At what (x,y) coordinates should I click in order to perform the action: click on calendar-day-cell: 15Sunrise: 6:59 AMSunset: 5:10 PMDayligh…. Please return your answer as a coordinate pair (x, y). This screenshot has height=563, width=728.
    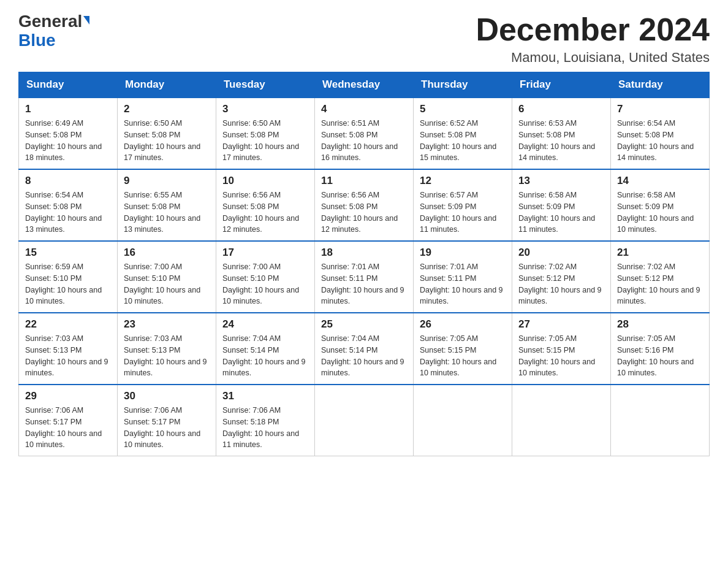
    Looking at the image, I should click on (69, 277).